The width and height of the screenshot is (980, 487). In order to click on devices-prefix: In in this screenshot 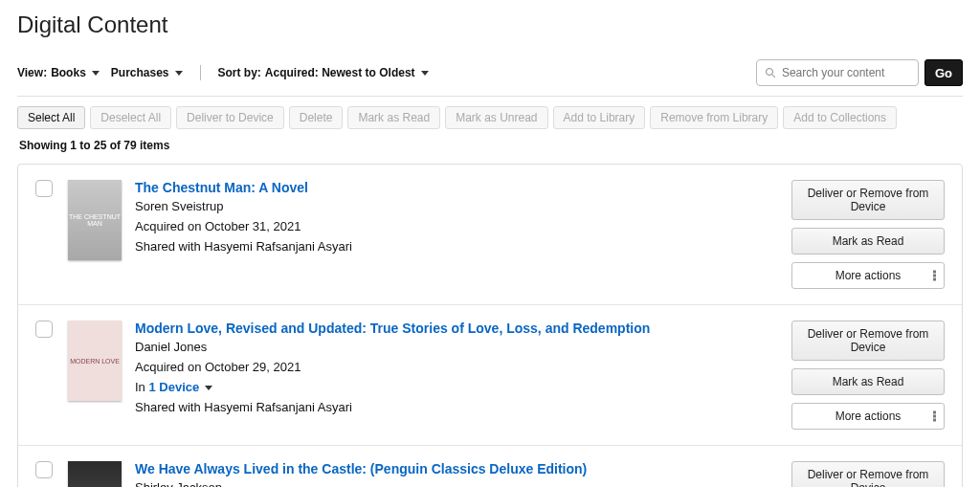, I will do `click(142, 387)`.